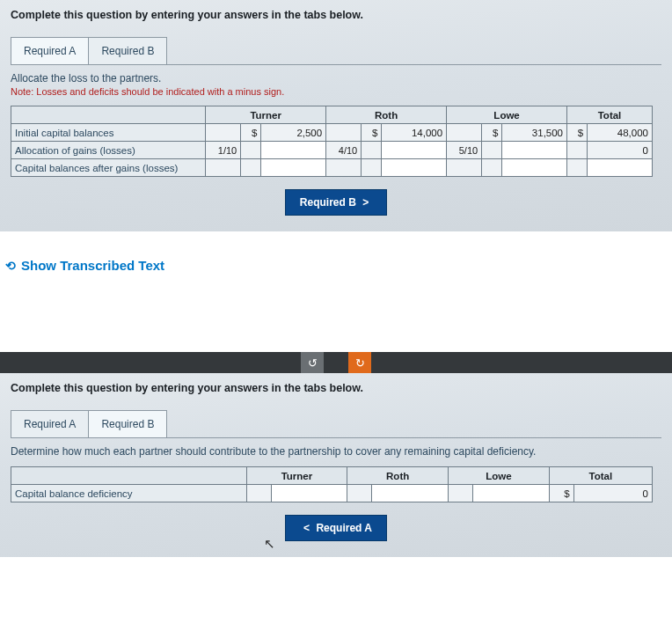  I want to click on total-initial: 48,000, so click(620, 133).